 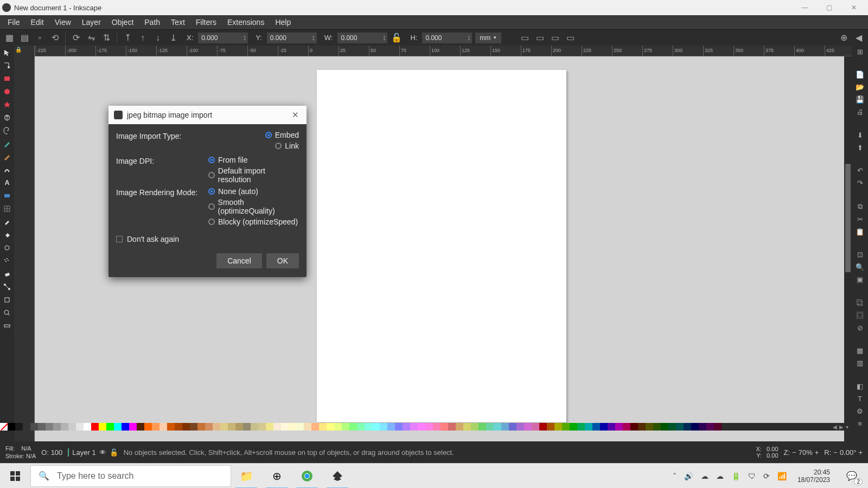 What do you see at coordinates (829, 8) in the screenshot?
I see `maximize-button: ▢` at bounding box center [829, 8].